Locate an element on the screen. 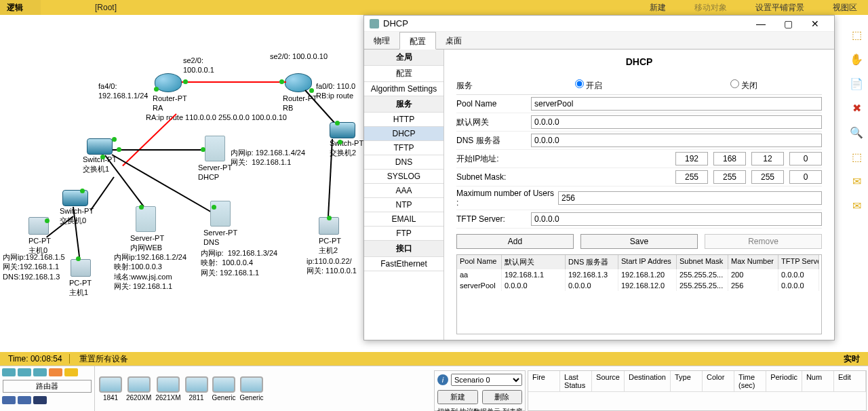 The width and height of the screenshot is (868, 411). table-row: aa 192.168.1.1 192.168.1.3 192.168.1.20 … is located at coordinates (639, 275).